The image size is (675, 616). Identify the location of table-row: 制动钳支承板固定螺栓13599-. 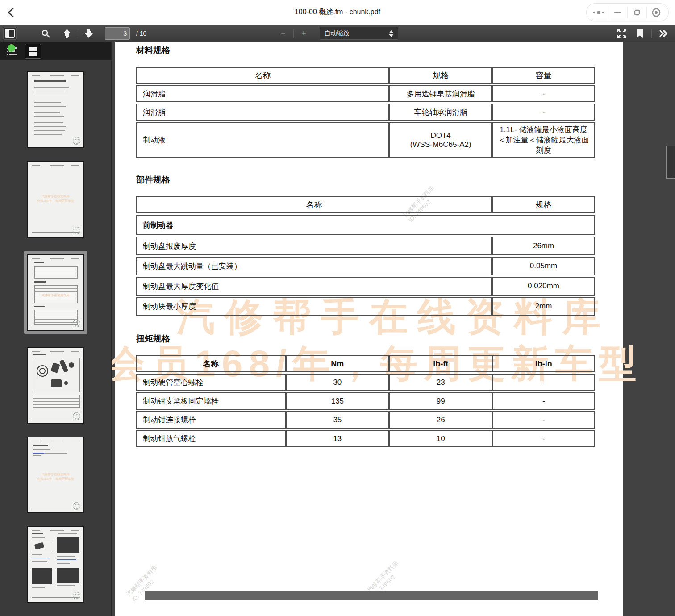
(366, 401).